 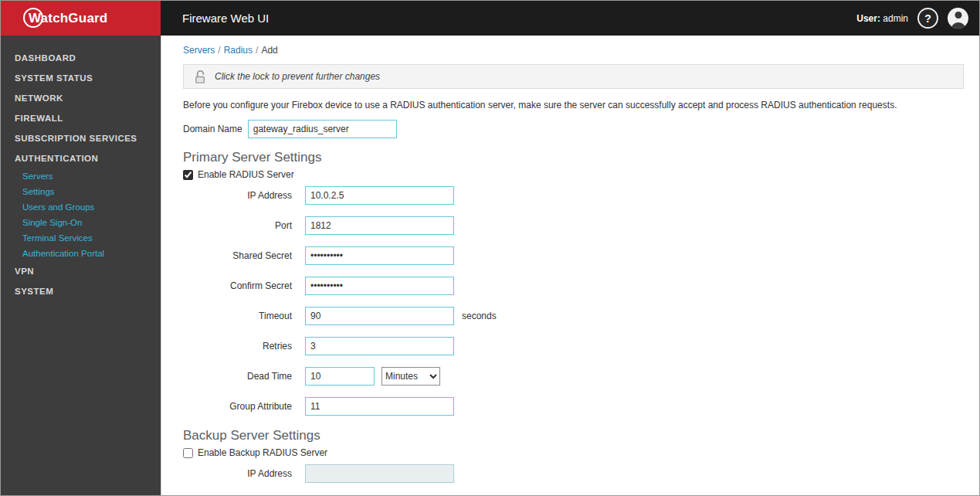 I want to click on user-indicator: User: admin, so click(x=882, y=19).